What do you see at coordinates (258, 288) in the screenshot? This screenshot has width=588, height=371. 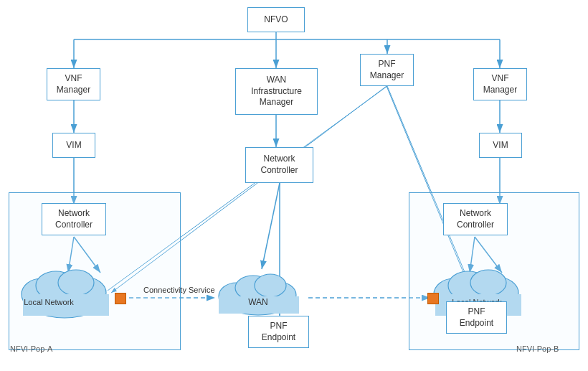 I see `wan-cloud: WAN` at bounding box center [258, 288].